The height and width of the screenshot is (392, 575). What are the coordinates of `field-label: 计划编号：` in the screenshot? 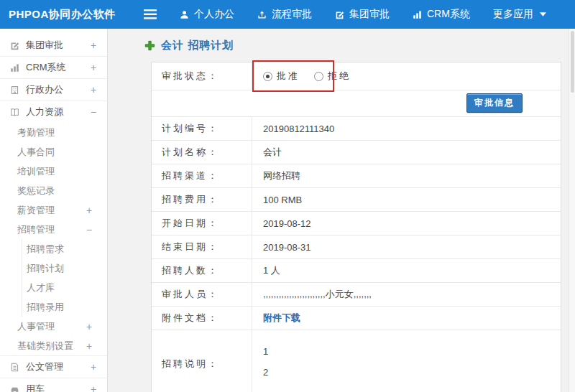 It's located at (202, 129).